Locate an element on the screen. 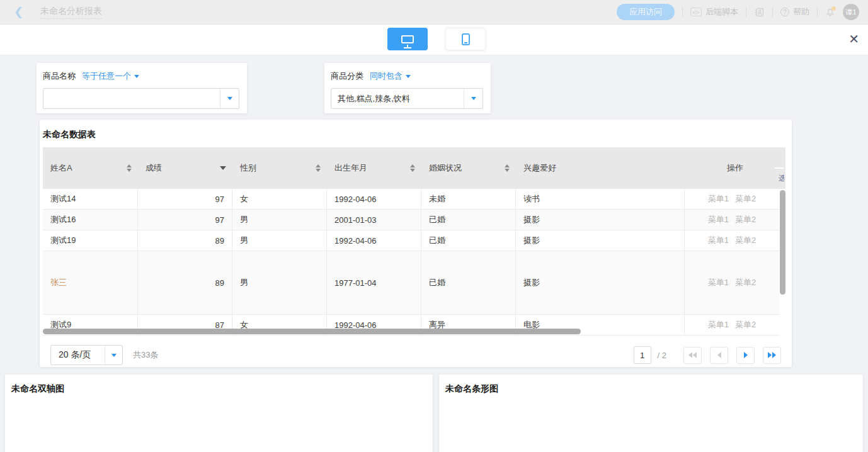 Image resolution: width=868 pixels, height=452 pixels. last-page-button is located at coordinates (772, 355).